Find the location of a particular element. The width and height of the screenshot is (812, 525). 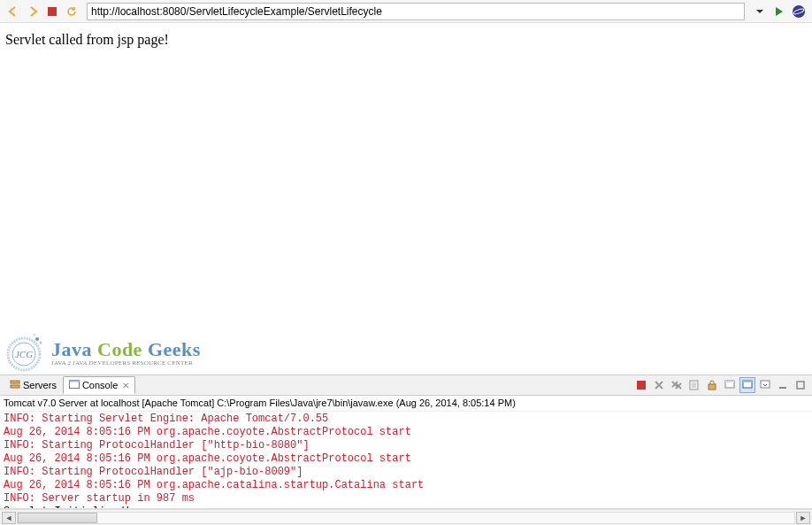

scroll-thumb is located at coordinates (57, 518).